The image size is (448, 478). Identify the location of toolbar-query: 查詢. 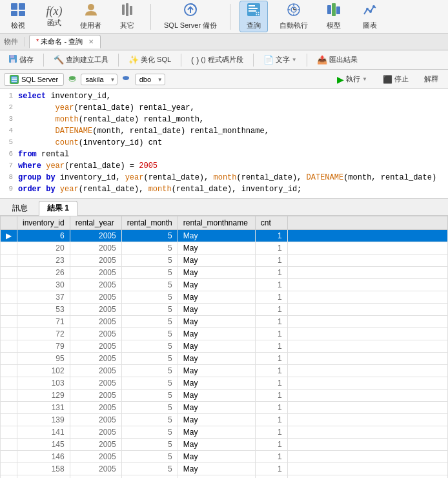
(254, 17).